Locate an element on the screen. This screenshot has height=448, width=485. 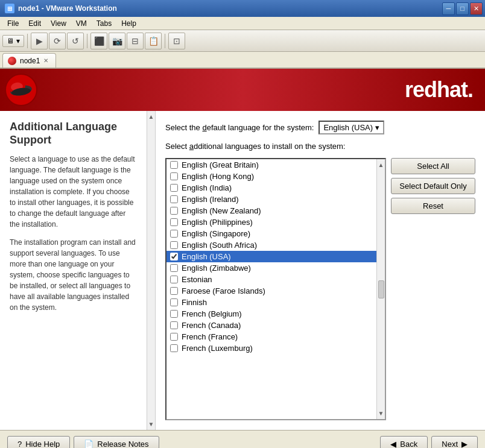
next-button: Next ▶ is located at coordinates (455, 442).